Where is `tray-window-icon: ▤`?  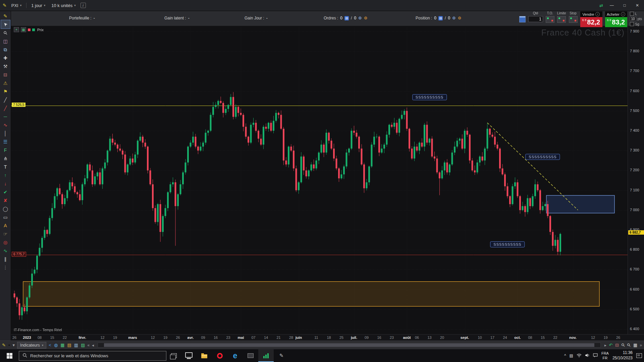 tray-window-icon: ▤ is located at coordinates (572, 356).